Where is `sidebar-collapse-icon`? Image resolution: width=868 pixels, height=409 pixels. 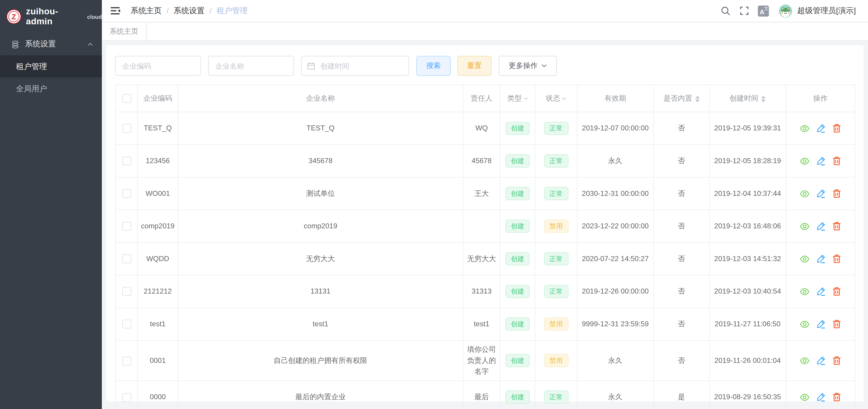 sidebar-collapse-icon is located at coordinates (116, 11).